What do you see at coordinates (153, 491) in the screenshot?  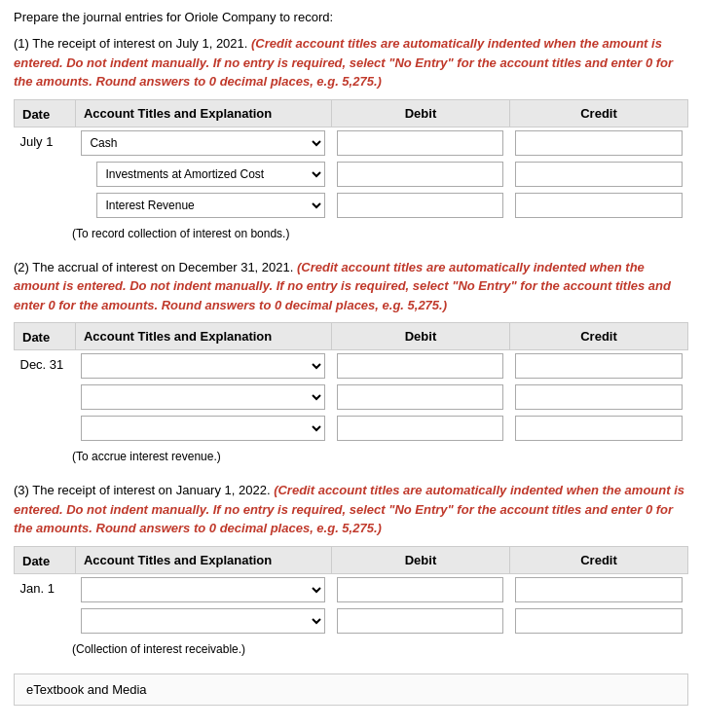 I see `section3-text: The receipt of interest on January 1, 20…` at bounding box center [153, 491].